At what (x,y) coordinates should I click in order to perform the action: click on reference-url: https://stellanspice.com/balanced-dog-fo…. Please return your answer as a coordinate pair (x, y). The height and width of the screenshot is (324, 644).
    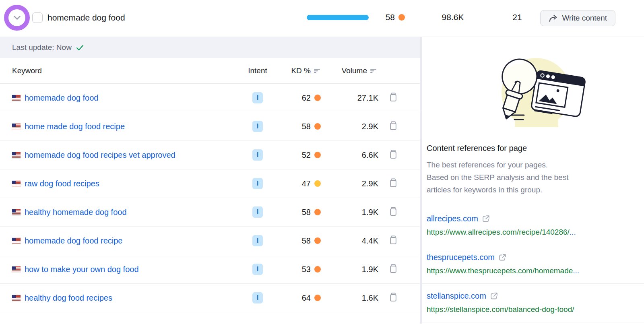
    Looking at the image, I should click on (535, 310).